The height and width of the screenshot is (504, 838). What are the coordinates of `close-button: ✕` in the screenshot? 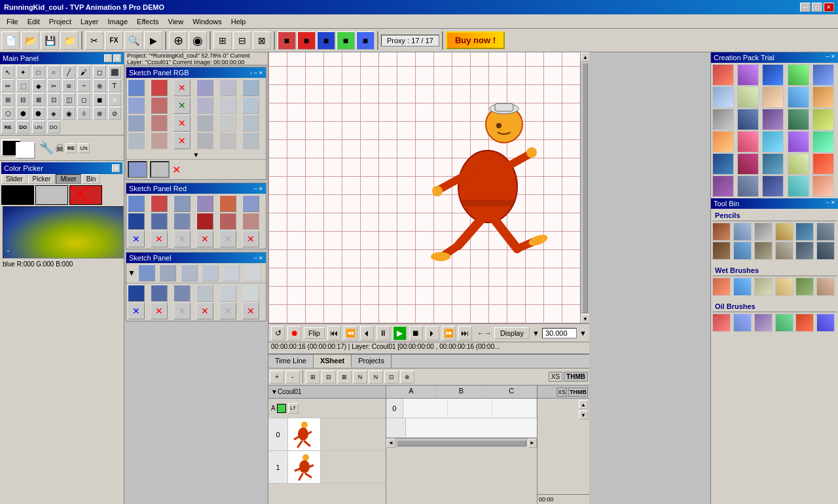 It's located at (829, 7).